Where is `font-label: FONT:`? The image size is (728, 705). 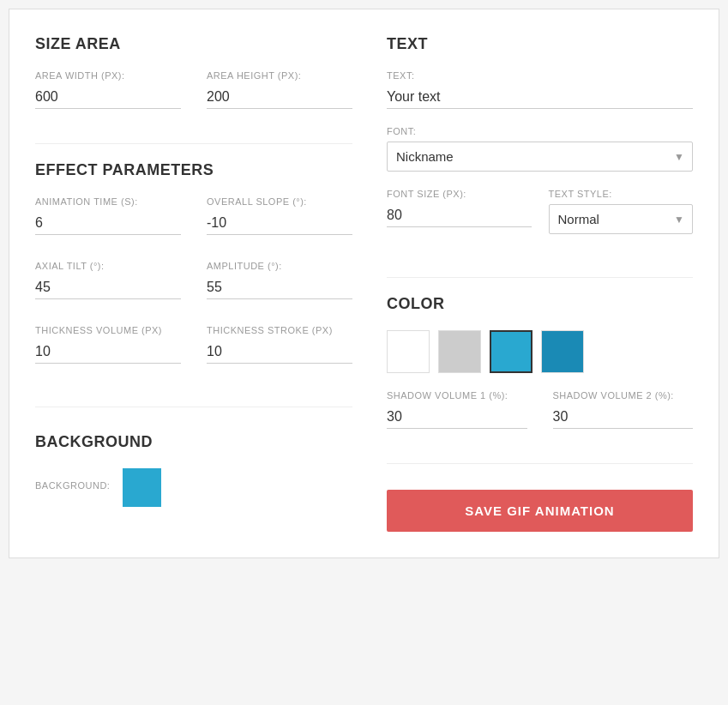 font-label: FONT: is located at coordinates (540, 131).